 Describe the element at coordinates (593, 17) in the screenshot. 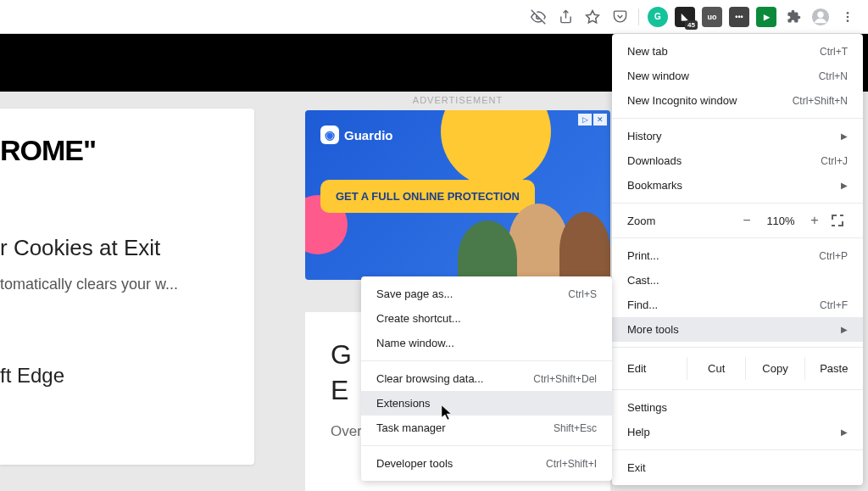

I see `star-icon` at that location.